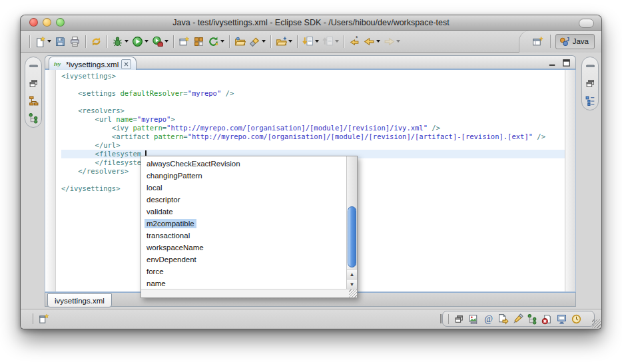 The width and height of the screenshot is (622, 364). I want to click on export-doc-icon, so click(503, 319).